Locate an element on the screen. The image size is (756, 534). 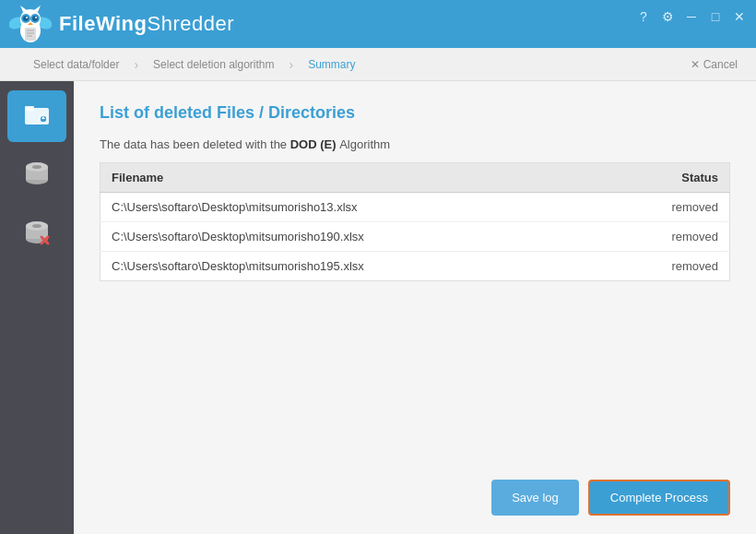
table-row: C:\Users\softaro\Desktop\mitsumorisho195… is located at coordinates (415, 267).